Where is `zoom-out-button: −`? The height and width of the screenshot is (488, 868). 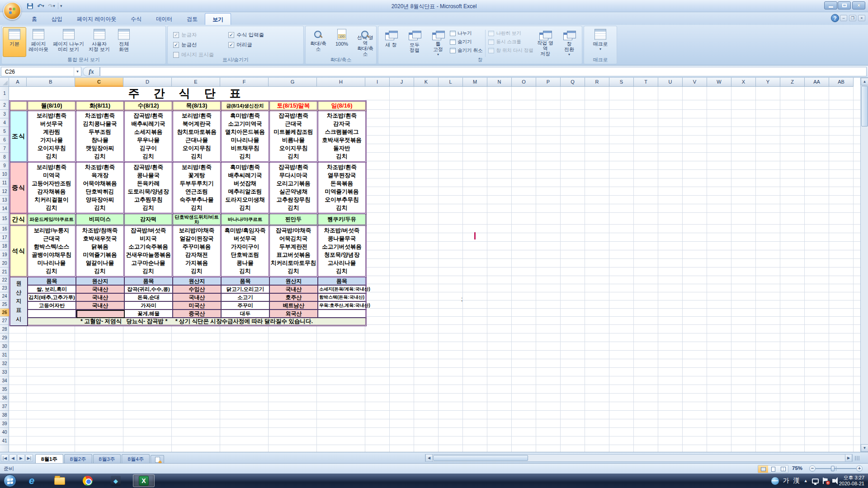
zoom-out-button: − is located at coordinates (812, 469).